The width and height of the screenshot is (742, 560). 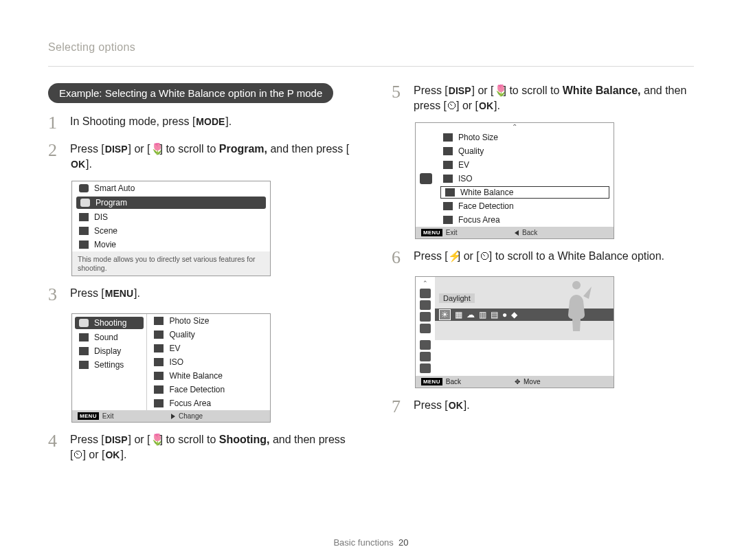 What do you see at coordinates (84, 337) in the screenshot?
I see `sound-icon` at bounding box center [84, 337].